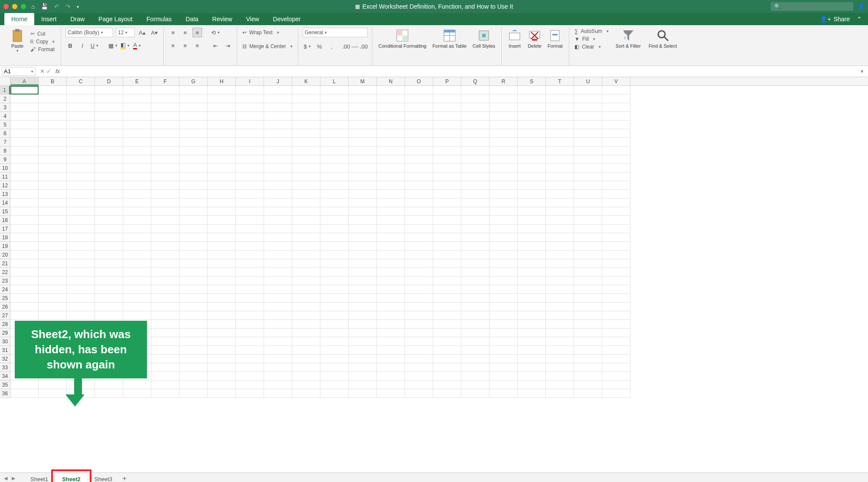 Image resolution: width=868 pixels, height=482 pixels. Describe the element at coordinates (193, 220) in the screenshot. I see `cell-G16` at that location.